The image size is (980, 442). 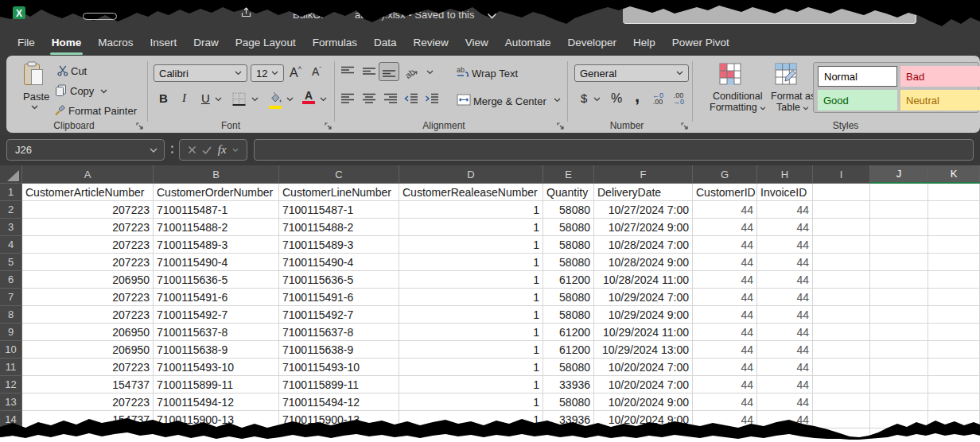 What do you see at coordinates (471, 402) in the screenshot?
I see `cell-D13: 1` at bounding box center [471, 402].